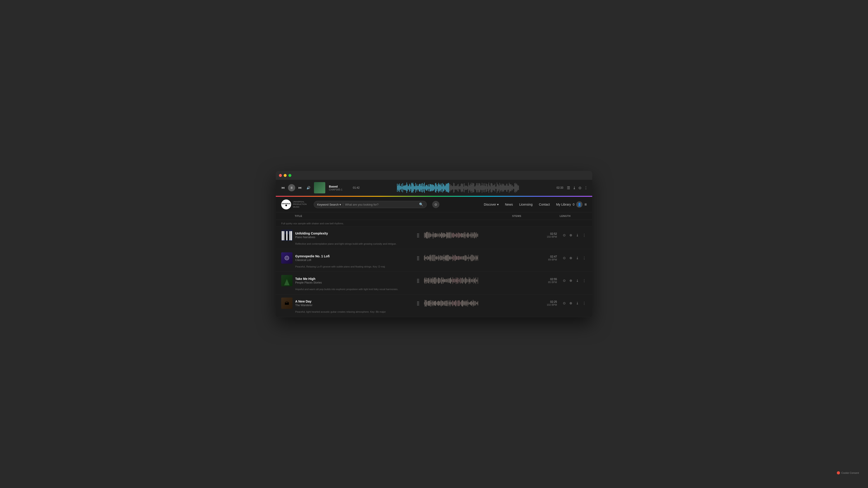 This screenshot has width=868, height=488. I want to click on partial-track-row: Full quirky vox sample with shaker and c…, so click(434, 223).